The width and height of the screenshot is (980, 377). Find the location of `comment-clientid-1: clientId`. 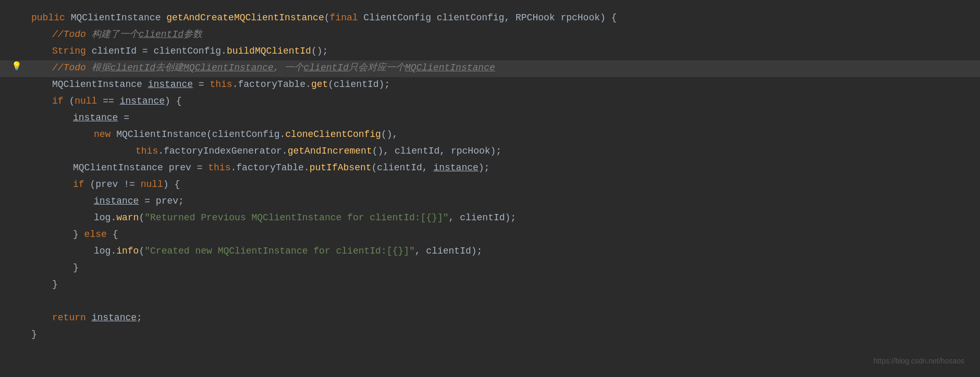

comment-clientid-1: clientId is located at coordinates (161, 34).